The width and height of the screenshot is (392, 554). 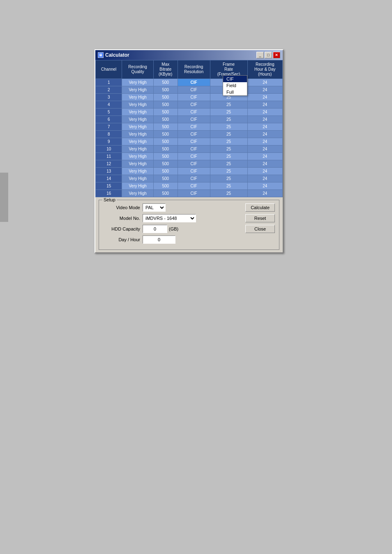 I want to click on minimize-button: _, so click(x=260, y=55).